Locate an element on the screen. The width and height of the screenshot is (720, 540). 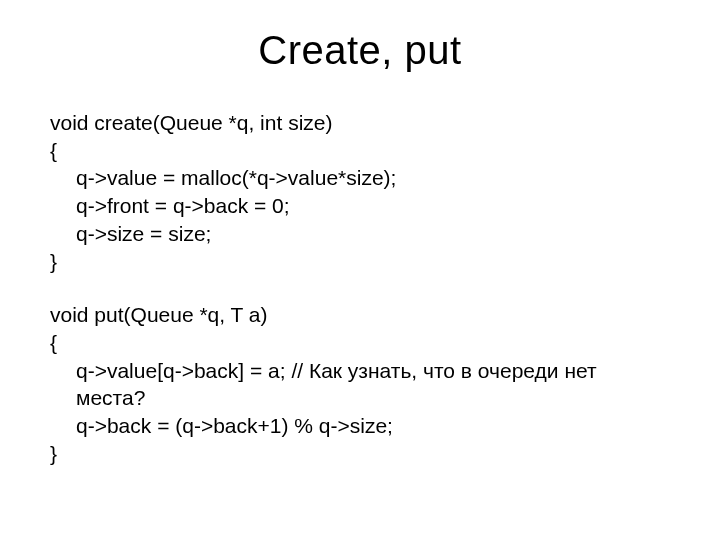
create-close-brace: } is located at coordinates (360, 262).